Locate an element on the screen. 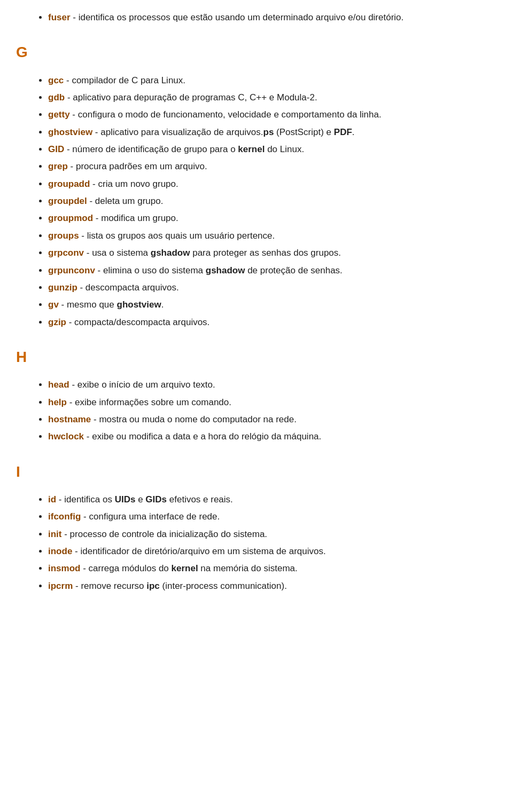 This screenshot has height=812, width=513. list-item: groupdel - deleta um grupo. is located at coordinates (265, 201).